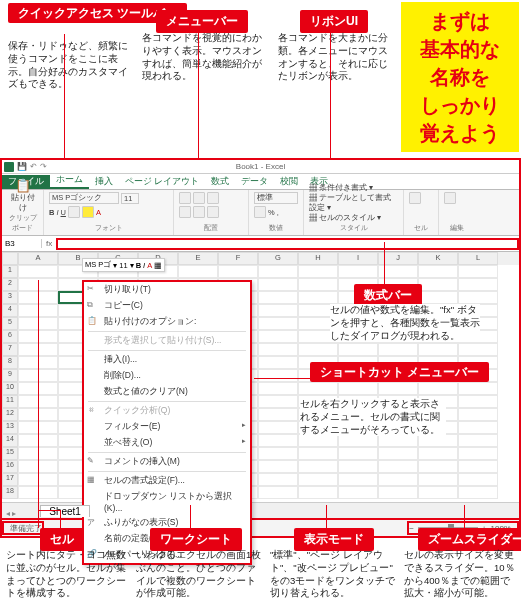 The height and width of the screenshot is (600, 521). I want to click on row-header: 9, so click(10, 376).